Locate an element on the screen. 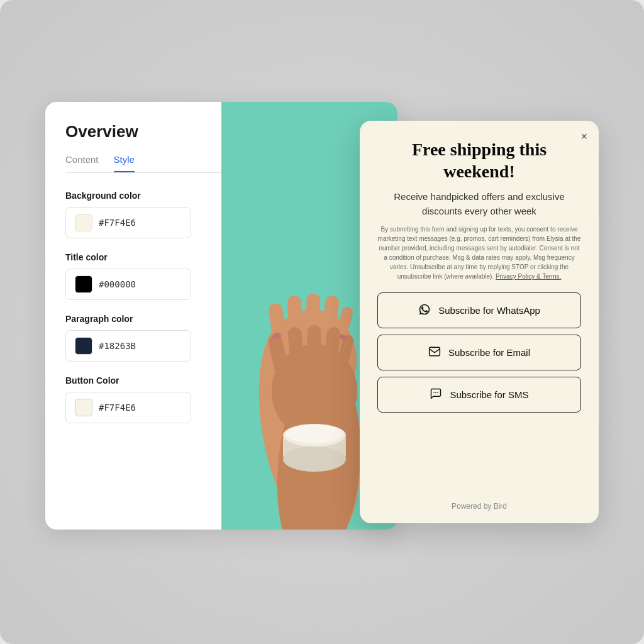 The width and height of the screenshot is (644, 644). whatsapp-icon is located at coordinates (425, 311).